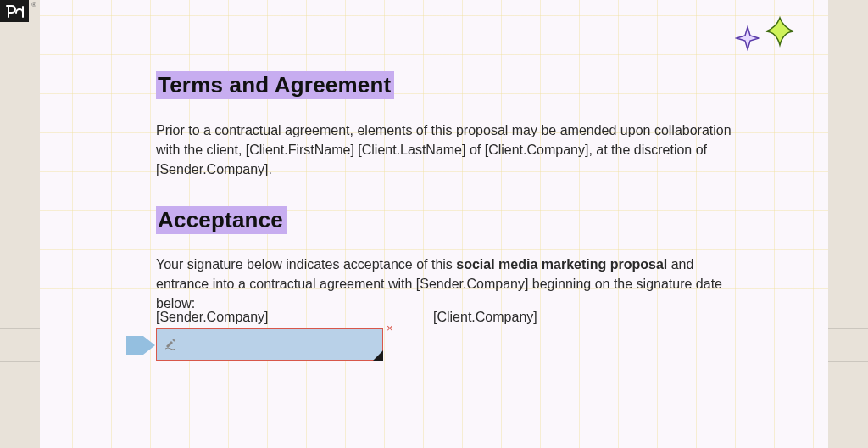  I want to click on app-logo: ®, so click(14, 11).